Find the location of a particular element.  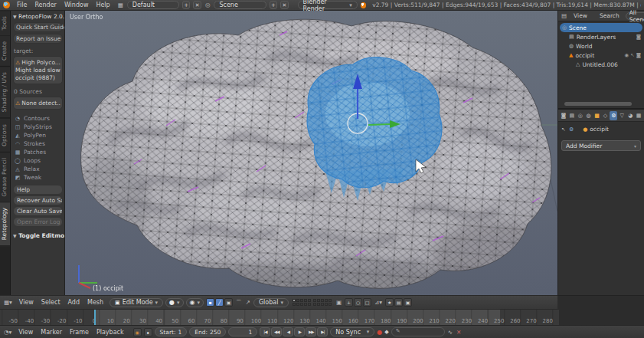

current-frame-indicator is located at coordinates (95, 317).